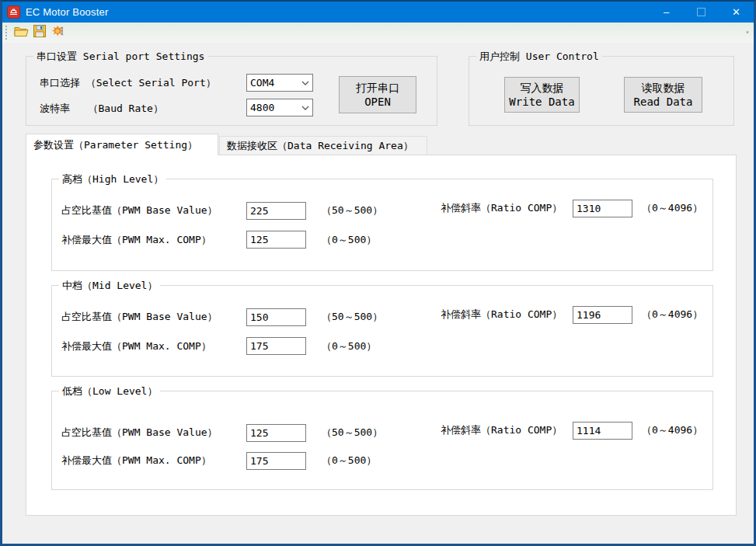 Image resolution: width=756 pixels, height=546 pixels. I want to click on serial-settings-group: 串口设置 Serial port Settings 串口选择 （Select S…, so click(232, 91).